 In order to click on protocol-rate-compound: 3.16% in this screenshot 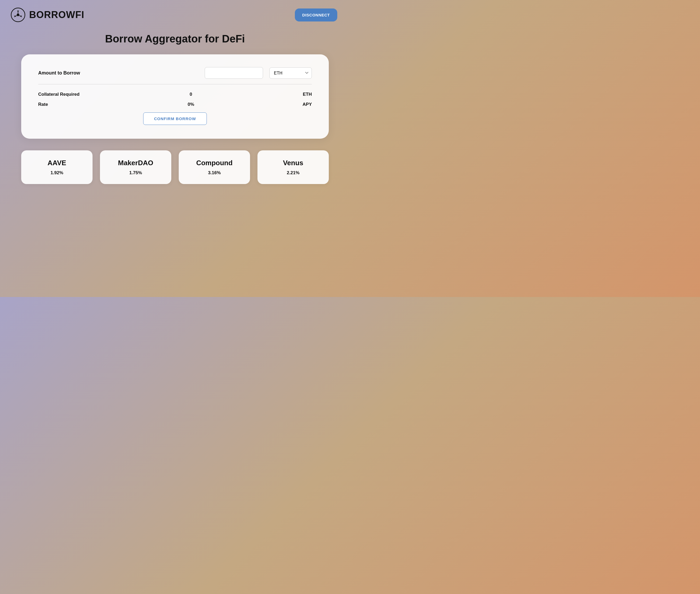, I will do `click(214, 173)`.